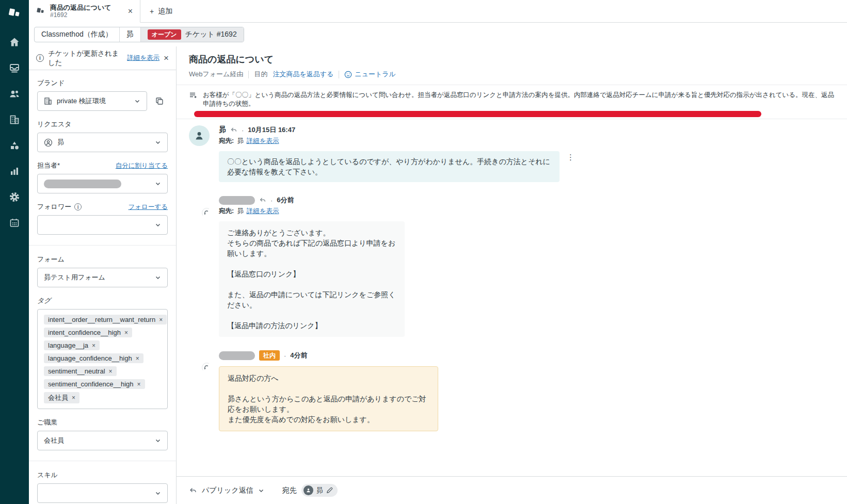  Describe the element at coordinates (320, 491) in the screenshot. I see `recipient-name: 昴` at that location.